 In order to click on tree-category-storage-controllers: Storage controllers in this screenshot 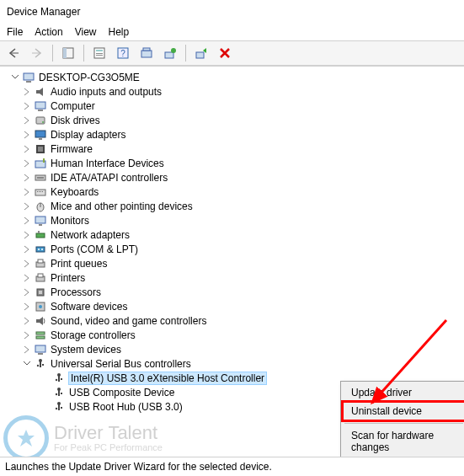, I will do `click(234, 335)`.